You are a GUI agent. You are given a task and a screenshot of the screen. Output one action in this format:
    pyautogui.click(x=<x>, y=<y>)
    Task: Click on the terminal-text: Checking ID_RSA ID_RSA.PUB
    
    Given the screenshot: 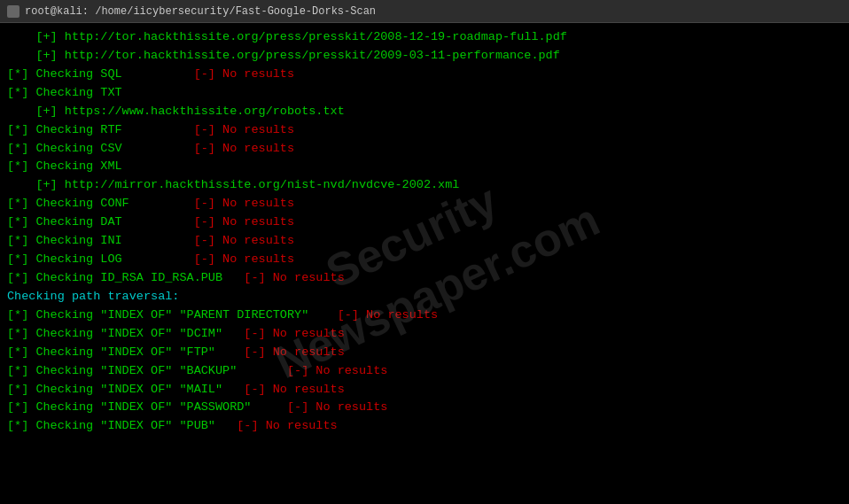 What is the action you would take?
    pyautogui.click(x=129, y=278)
    